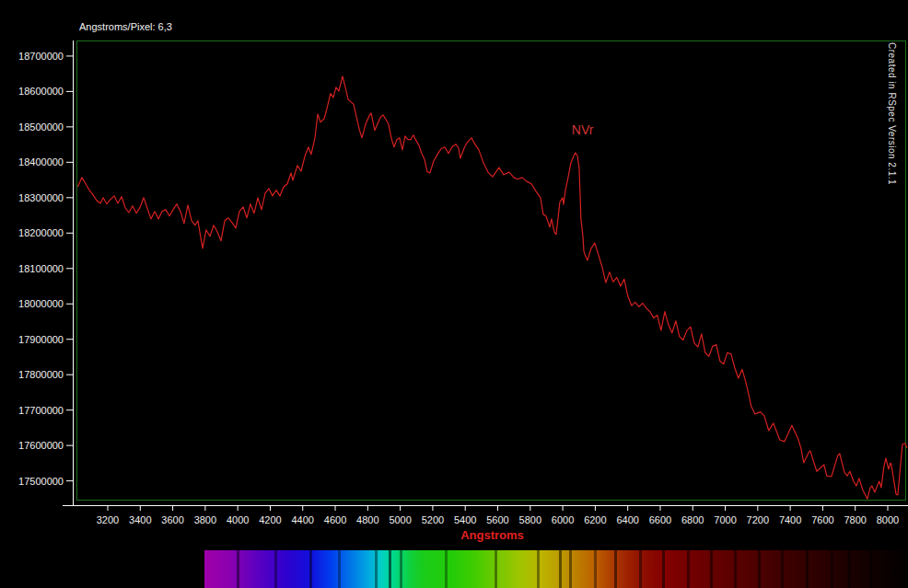 This screenshot has height=588, width=908. What do you see at coordinates (41, 269) in the screenshot?
I see `y-tick-label: 18100000` at bounding box center [41, 269].